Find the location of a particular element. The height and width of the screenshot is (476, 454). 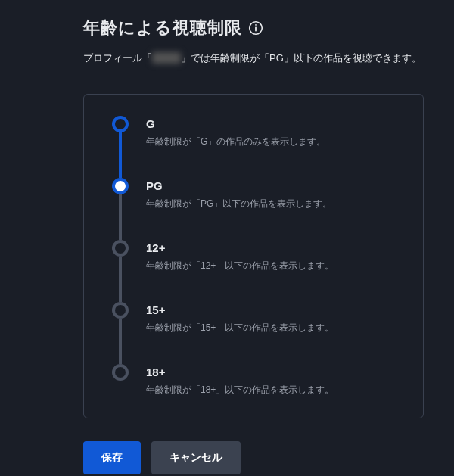

rating-body: PG 年齢制限が「PG」以下の作品を表示します。 is located at coordinates (277, 194).